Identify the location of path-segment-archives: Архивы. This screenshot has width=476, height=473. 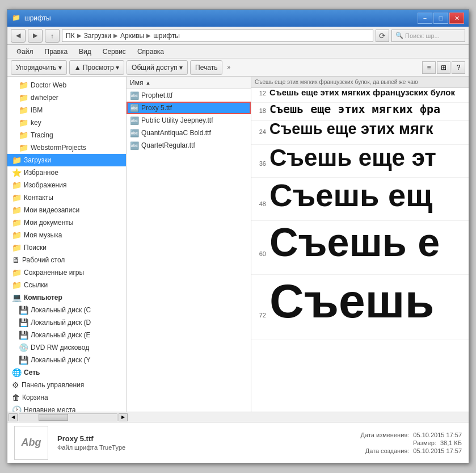
(132, 36).